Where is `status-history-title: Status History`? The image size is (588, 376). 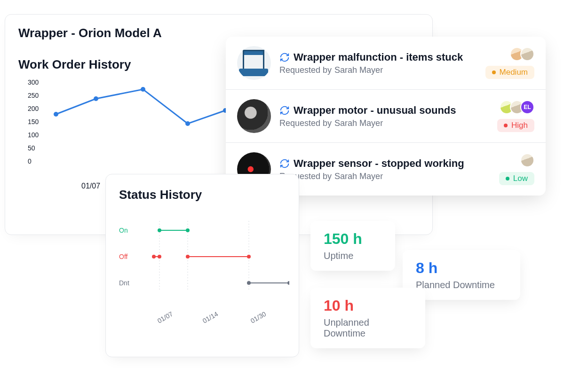
status-history-title: Status History is located at coordinates (202, 195).